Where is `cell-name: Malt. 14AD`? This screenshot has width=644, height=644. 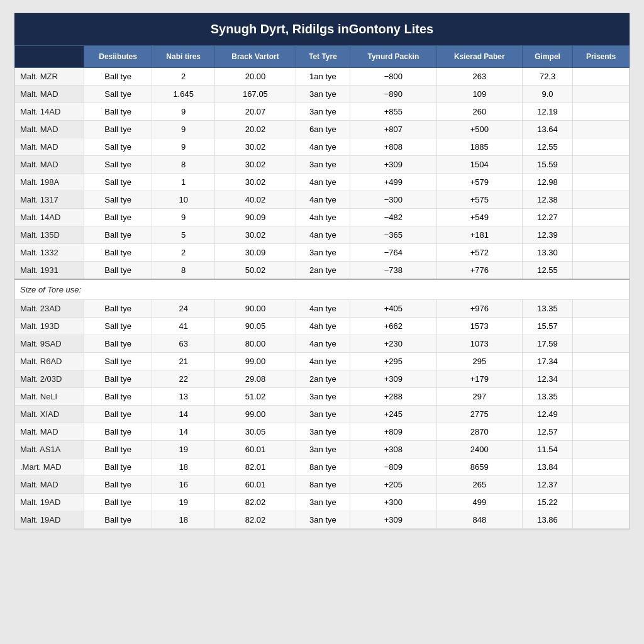 cell-name: Malt. 14AD is located at coordinates (50, 218).